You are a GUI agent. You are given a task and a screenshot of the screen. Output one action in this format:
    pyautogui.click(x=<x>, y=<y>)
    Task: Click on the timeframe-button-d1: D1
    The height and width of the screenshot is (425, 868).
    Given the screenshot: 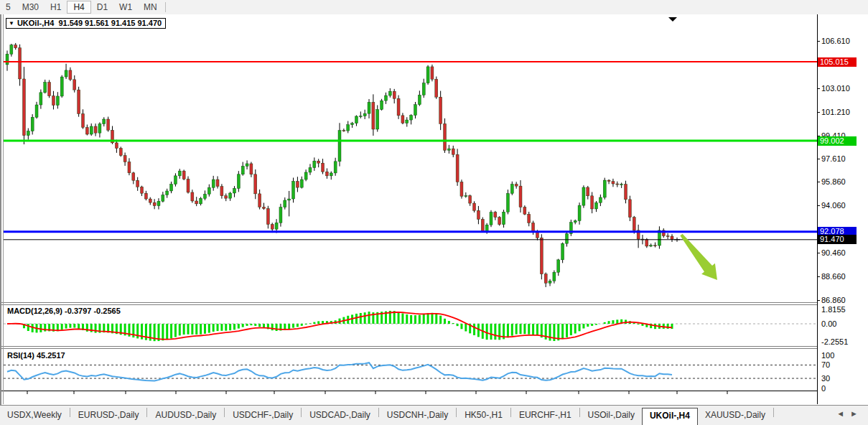 What is the action you would take?
    pyautogui.click(x=102, y=7)
    